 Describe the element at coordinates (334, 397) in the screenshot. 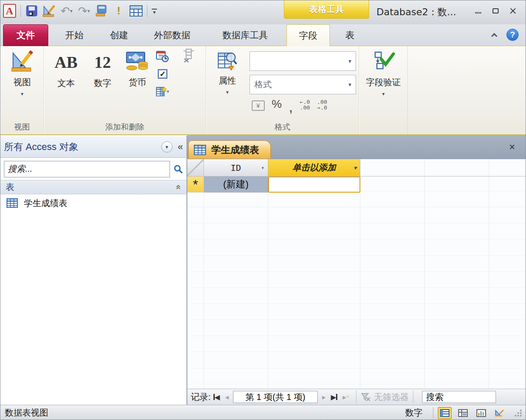

I see `last-record-button: ▶` at that location.